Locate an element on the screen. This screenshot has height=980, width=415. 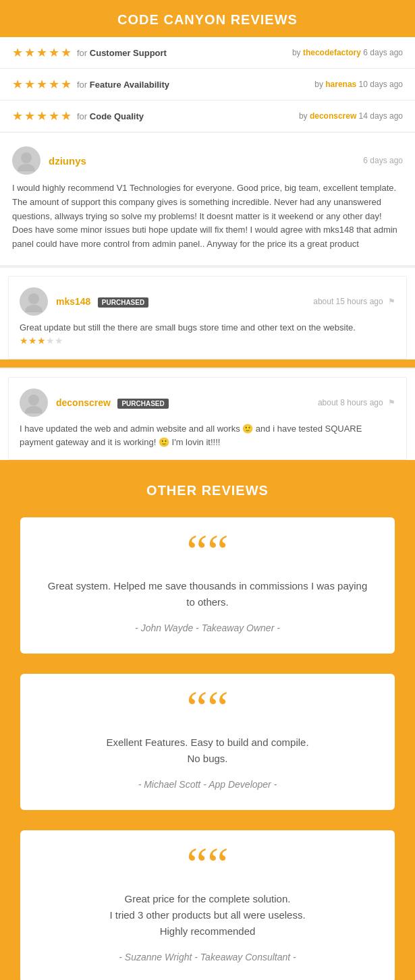
testimonial-text-2: Exellent Features. Easy to build and com… is located at coordinates (208, 751).